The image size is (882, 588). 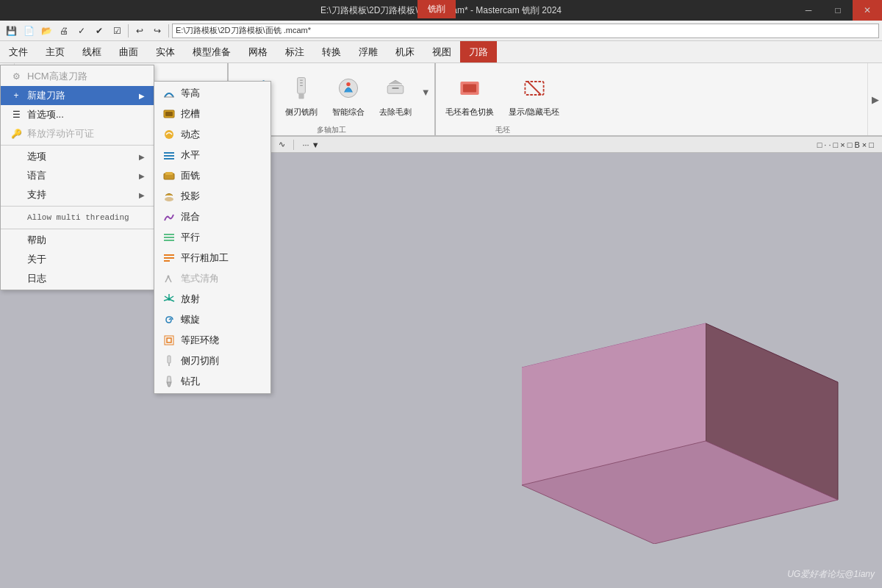 I want to click on options-icon, so click(x=16, y=157).